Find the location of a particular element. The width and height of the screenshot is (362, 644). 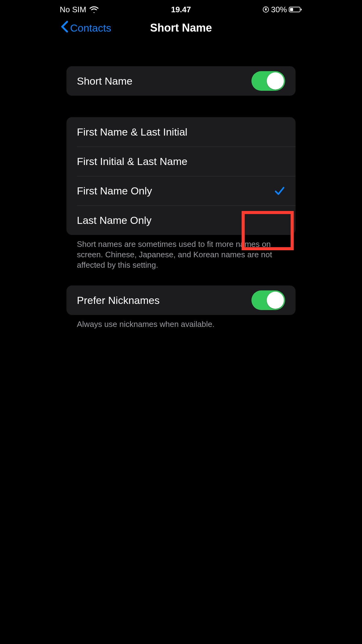

options-footer-text: Short names are sometimes used to fit mo… is located at coordinates (181, 253).